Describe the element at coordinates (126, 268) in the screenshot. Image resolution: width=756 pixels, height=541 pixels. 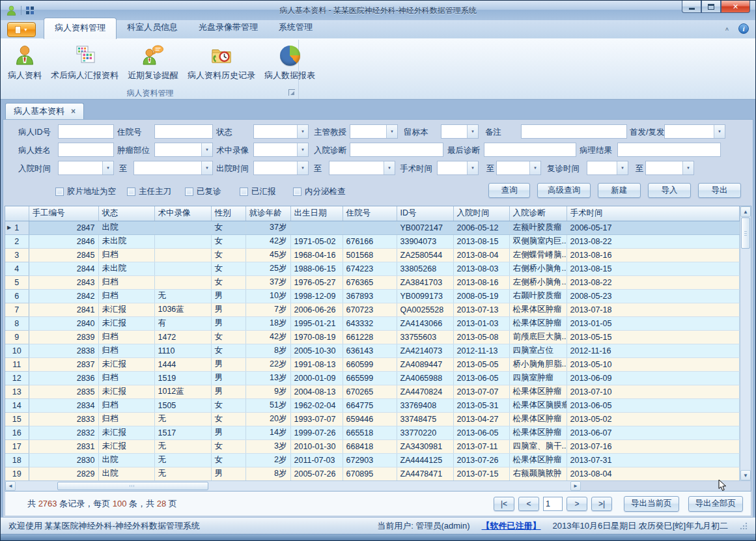
I see `table-cell: 未出院` at that location.